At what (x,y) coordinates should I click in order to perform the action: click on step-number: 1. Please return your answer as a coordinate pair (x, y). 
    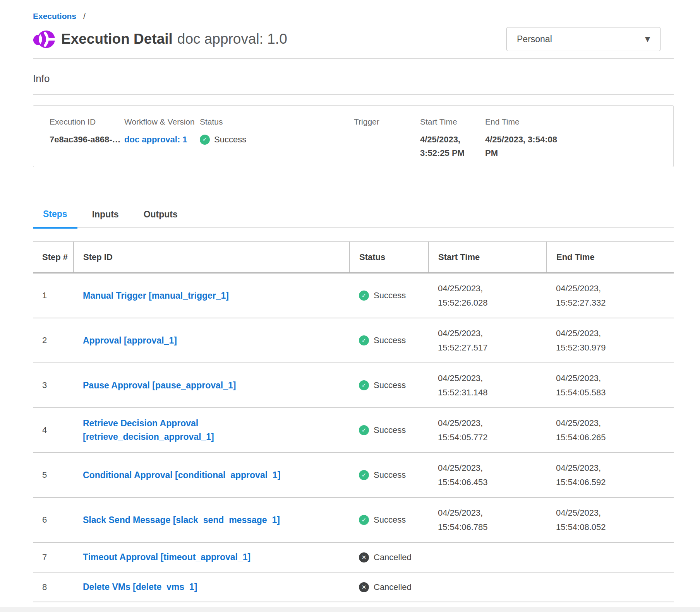
    Looking at the image, I should click on (45, 296).